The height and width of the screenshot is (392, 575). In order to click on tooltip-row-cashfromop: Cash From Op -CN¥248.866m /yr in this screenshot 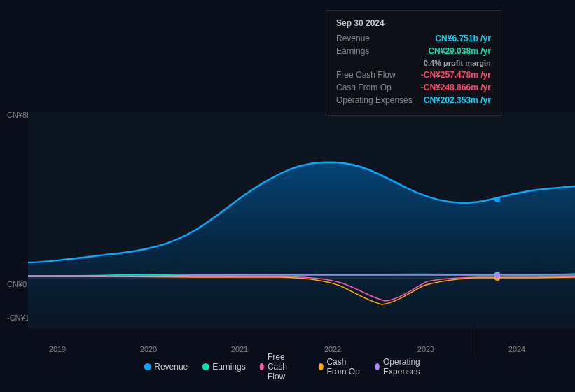, I will do `click(413, 88)`.